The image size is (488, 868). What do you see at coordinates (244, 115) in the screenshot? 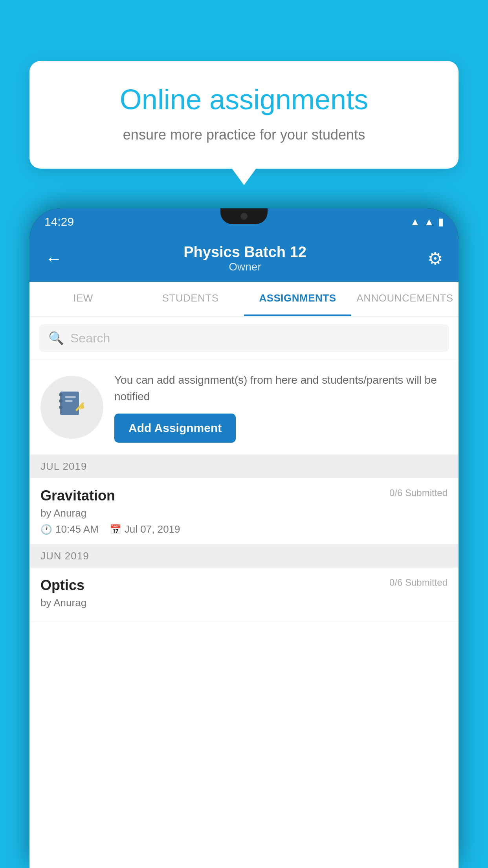
I see `tooltip-card: Online assignments ensure more practice …` at bounding box center [244, 115].